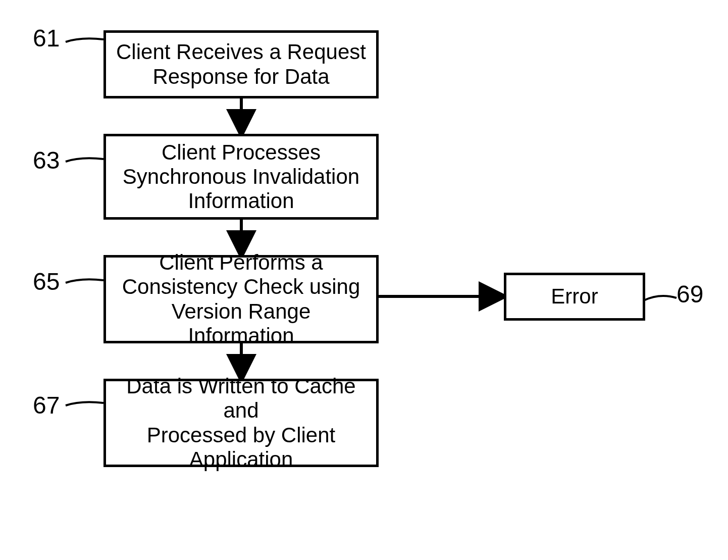  I want to click on box-65: Client Performs a Consistency Check usin…, so click(241, 299).